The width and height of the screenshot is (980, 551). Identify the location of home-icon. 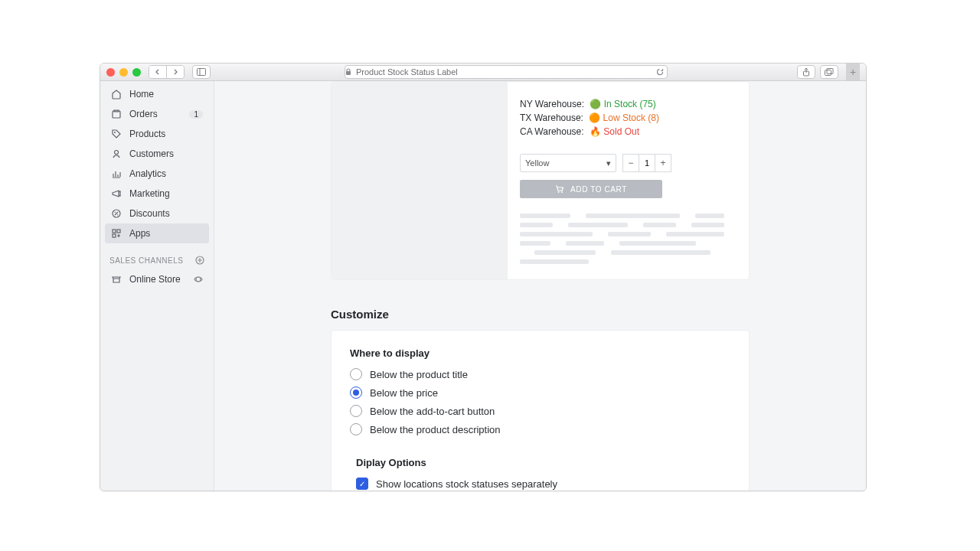
(116, 94).